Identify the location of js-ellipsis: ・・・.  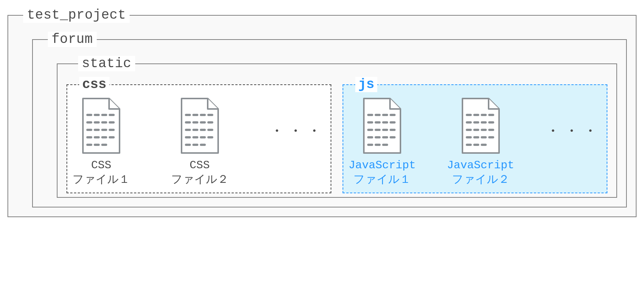
(573, 142).